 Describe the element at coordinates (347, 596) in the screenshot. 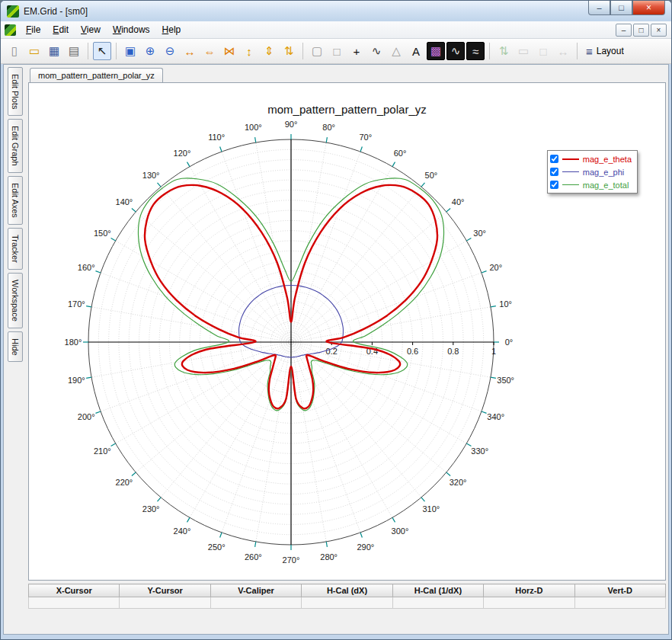

I see `cursor-readout-table: X-CursorY-CursorV-CaliperH-Cal (dX)H-Cal…` at that location.